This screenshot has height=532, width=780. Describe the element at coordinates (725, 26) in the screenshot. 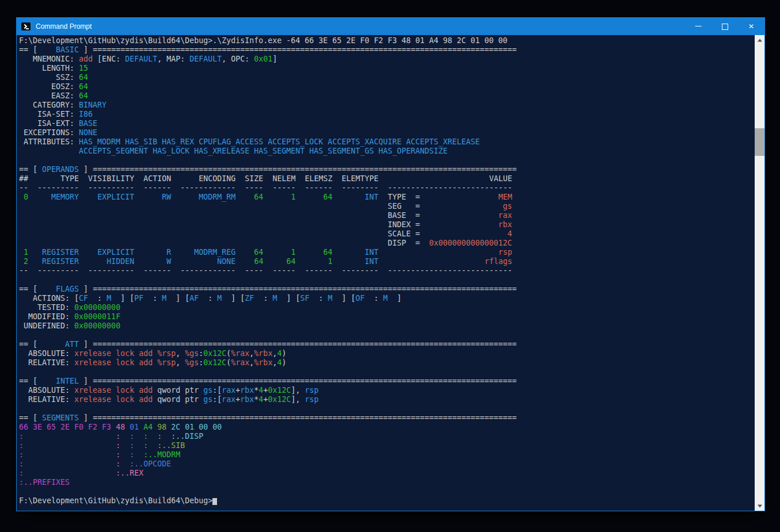

I see `window-controls: — ✕` at that location.